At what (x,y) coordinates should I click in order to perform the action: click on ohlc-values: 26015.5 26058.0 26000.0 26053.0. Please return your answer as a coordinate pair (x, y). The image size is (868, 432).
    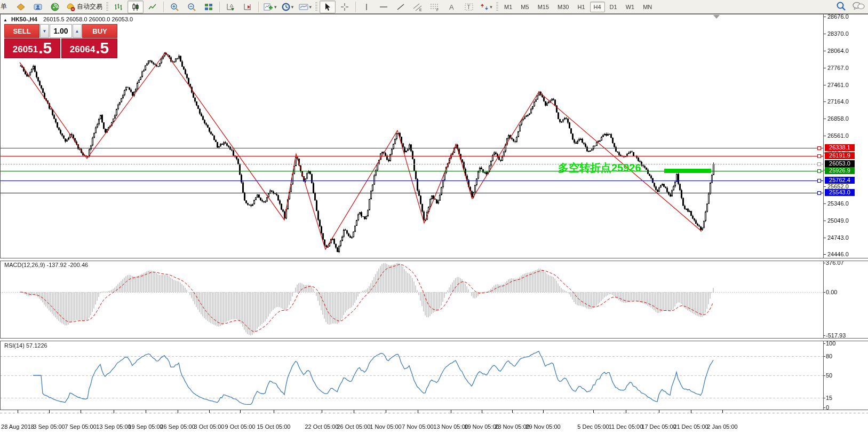
    Looking at the image, I should click on (88, 19).